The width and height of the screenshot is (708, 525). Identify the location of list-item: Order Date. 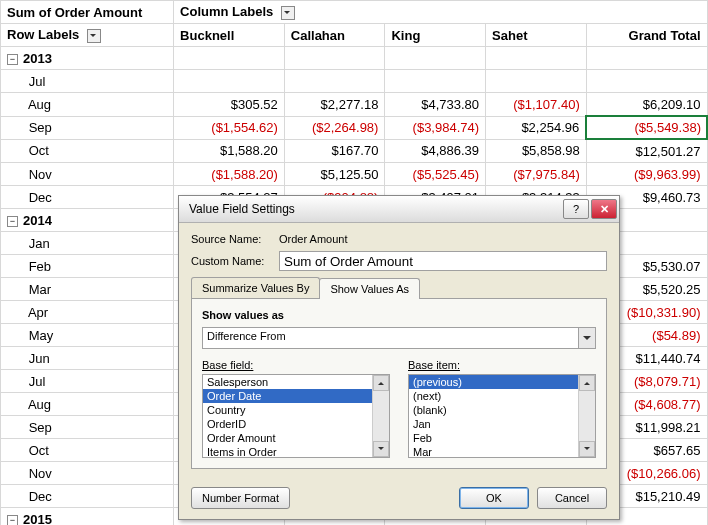
(296, 396).